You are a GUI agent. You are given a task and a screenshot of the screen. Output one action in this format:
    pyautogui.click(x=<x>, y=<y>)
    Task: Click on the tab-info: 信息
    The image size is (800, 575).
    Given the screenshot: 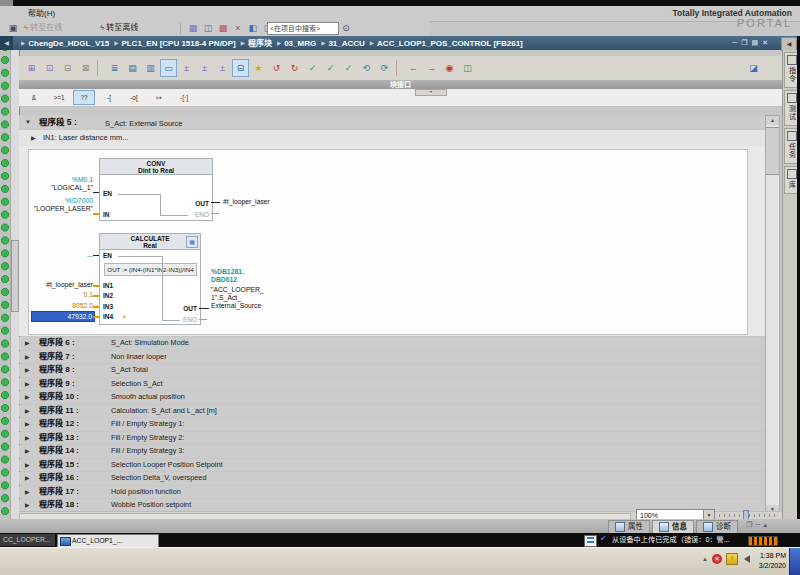 What is the action you would take?
    pyautogui.click(x=673, y=526)
    